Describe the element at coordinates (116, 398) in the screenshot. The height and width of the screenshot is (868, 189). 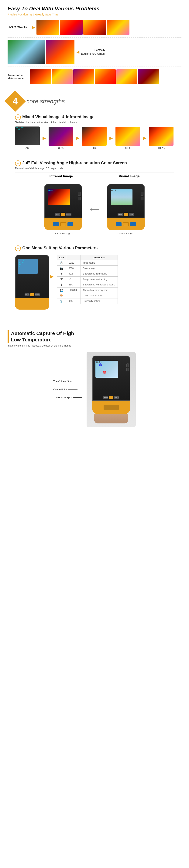
I see `auto-select-btn: SELECT` at that location.